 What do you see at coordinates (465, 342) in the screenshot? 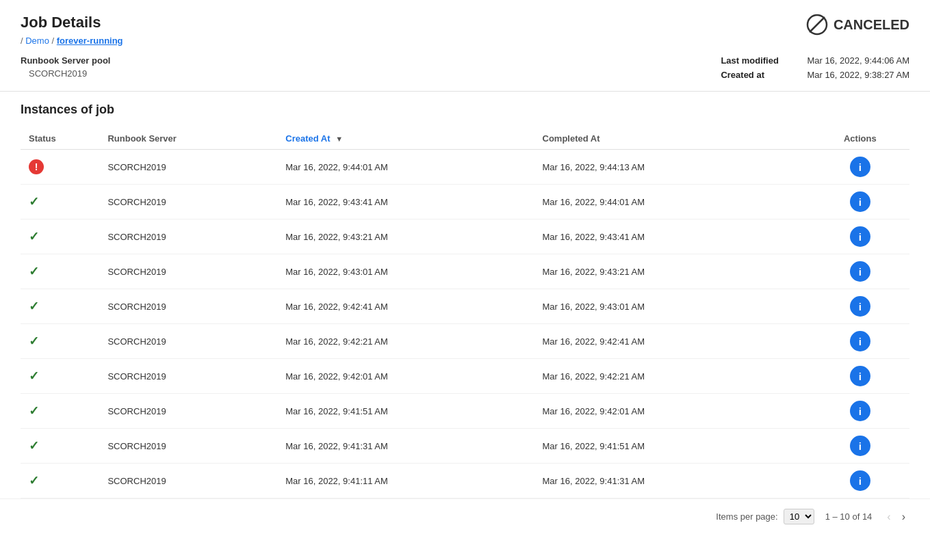
I see `table-row: ✓SCORCH2019Mar 16, 2022, 9:42:21 AMMar 1…` at bounding box center [465, 342].